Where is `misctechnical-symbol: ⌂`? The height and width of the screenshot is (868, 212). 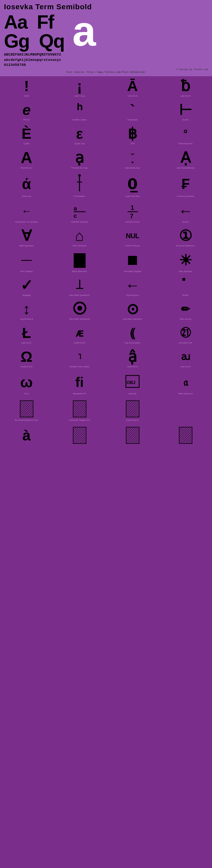
misctechnical-symbol: ⌂ is located at coordinates (80, 236).